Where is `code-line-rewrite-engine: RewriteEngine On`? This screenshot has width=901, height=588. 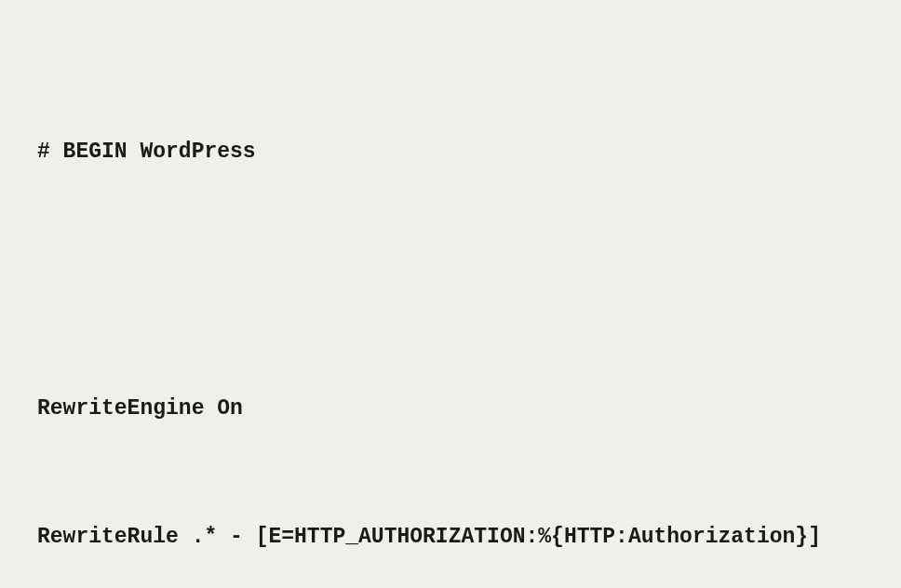 code-line-rewrite-engine: RewriteEngine On is located at coordinates (450, 408).